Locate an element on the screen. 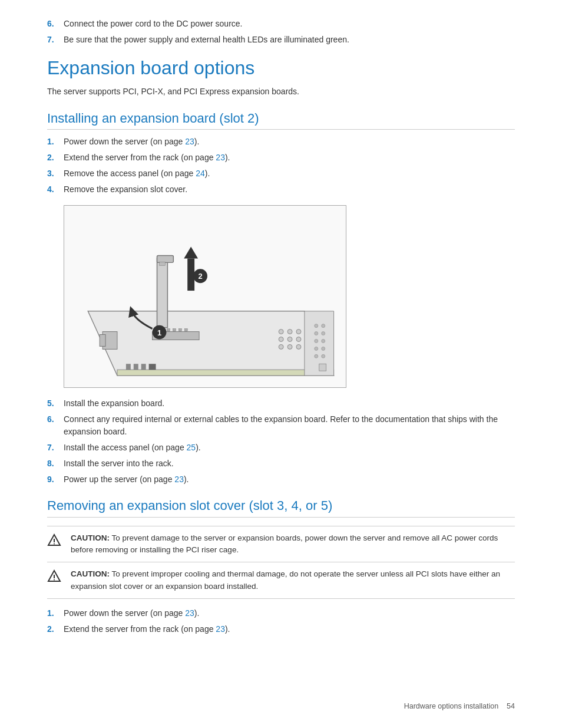  section-title: Expansion board options is located at coordinates (281, 68).